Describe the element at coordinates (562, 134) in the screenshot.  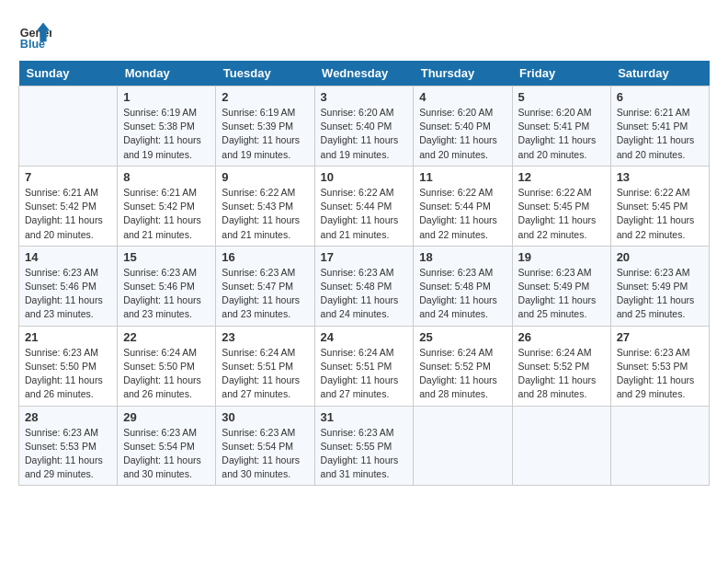
I see `day-info: Sunrise: 6:20 AM Sunset: 5:41 PM Dayligh…` at that location.